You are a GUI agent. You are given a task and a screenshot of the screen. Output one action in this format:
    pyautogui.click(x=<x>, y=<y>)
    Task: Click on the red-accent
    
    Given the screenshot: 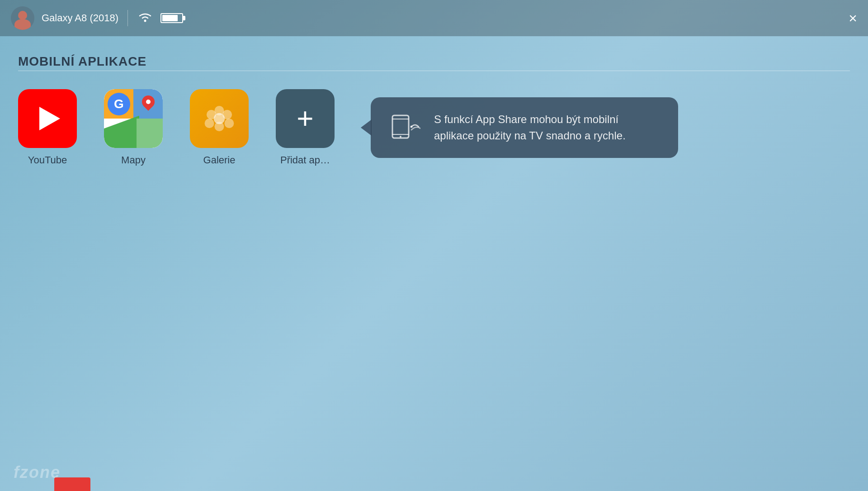 What is the action you would take?
    pyautogui.click(x=72, y=484)
    